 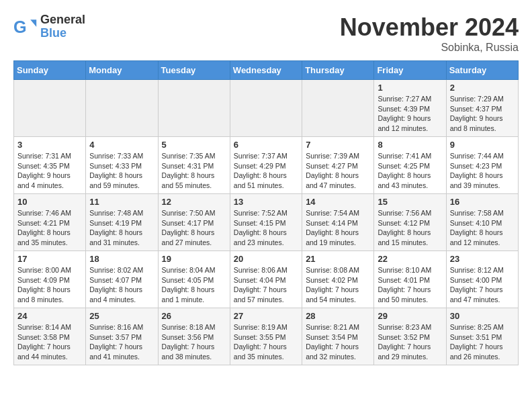 What do you see at coordinates (50, 342) in the screenshot?
I see `day-info: Sunrise: 8:14 AM Sunset: 3:58 PM Dayligh…` at bounding box center [50, 342].